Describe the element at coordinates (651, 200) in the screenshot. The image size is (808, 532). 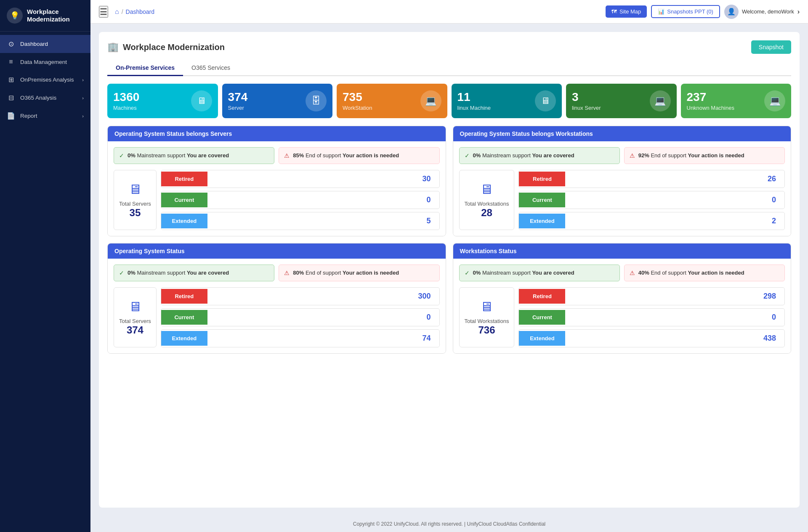
I see `os-stat-rows: Retired 26 Current 0 Extended 2` at that location.